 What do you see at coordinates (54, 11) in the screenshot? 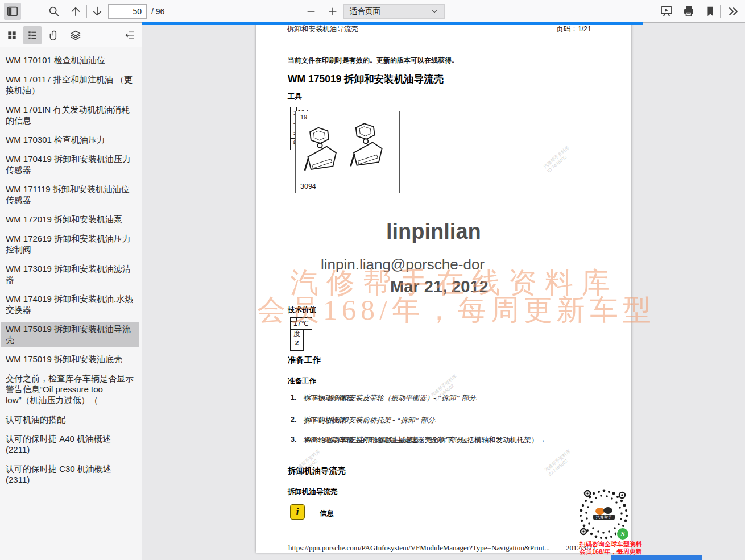
I see `search-icon` at bounding box center [54, 11].